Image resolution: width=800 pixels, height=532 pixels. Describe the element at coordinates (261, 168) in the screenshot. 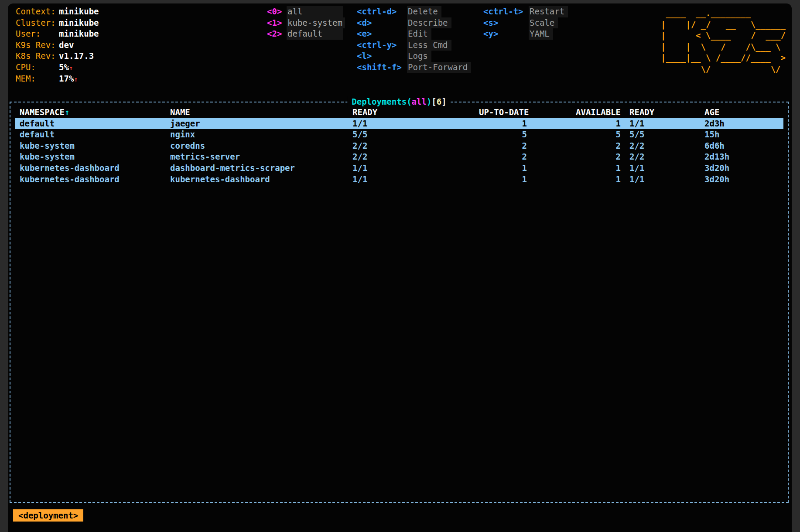

I see `cell-name: dashboard-metrics-scraper` at that location.